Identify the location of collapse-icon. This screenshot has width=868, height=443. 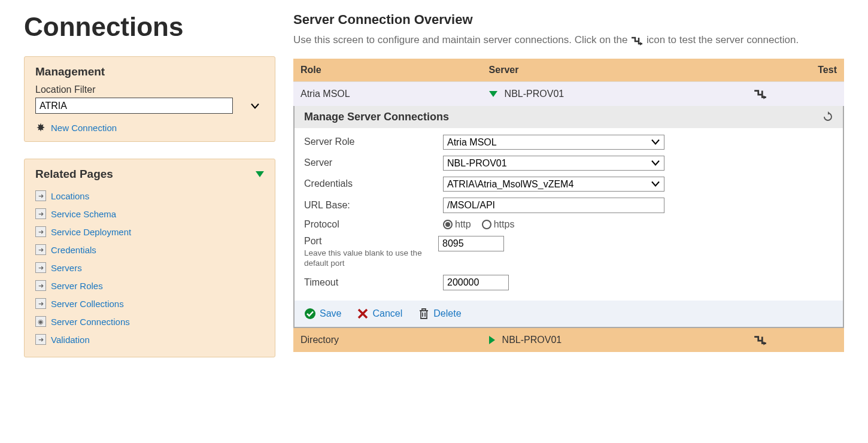
(260, 174).